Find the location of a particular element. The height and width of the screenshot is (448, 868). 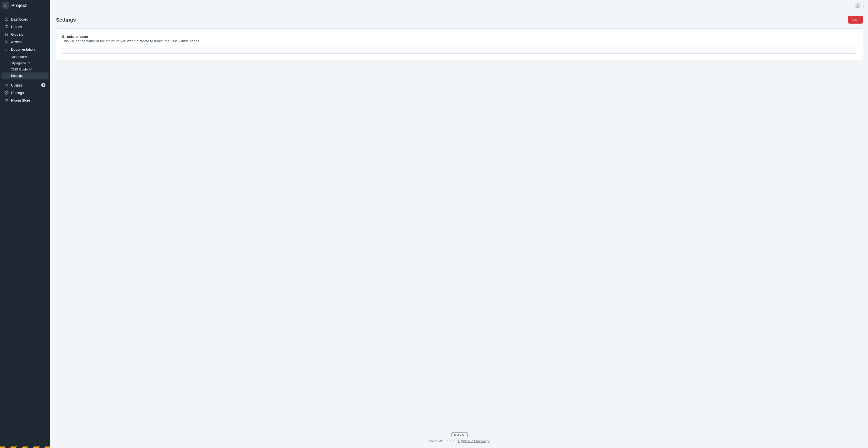

footer: SOLO Craft CMS 3.7.30.1 Upgrade to Craft… is located at coordinates (460, 433).